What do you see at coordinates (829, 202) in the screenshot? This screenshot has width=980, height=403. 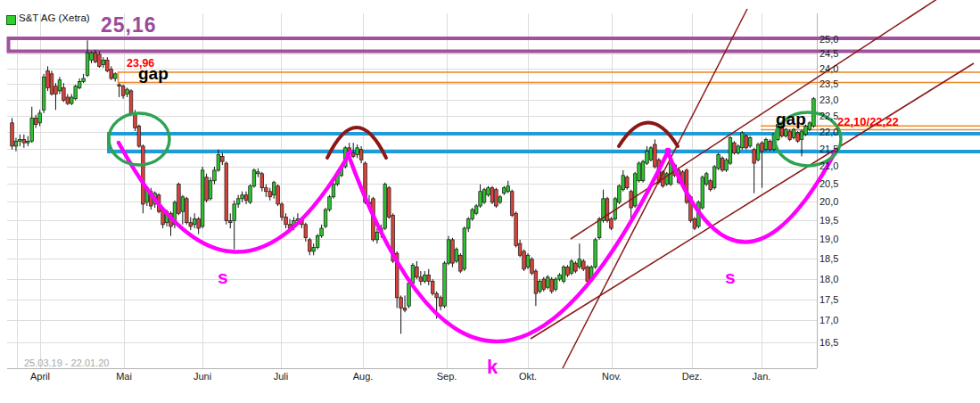 I see `y-axis-tick-20,0: 20,0` at bounding box center [829, 202].